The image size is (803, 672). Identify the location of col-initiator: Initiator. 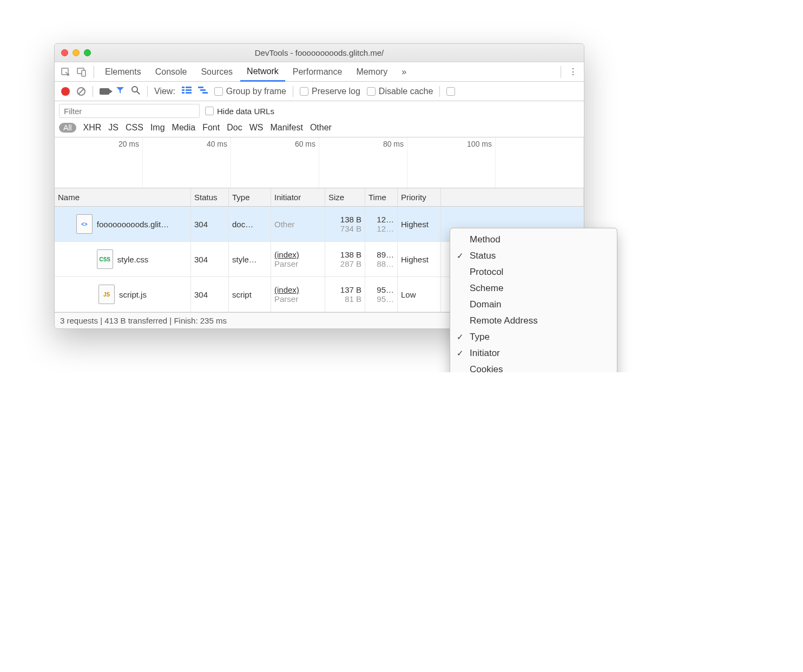
(298, 197).